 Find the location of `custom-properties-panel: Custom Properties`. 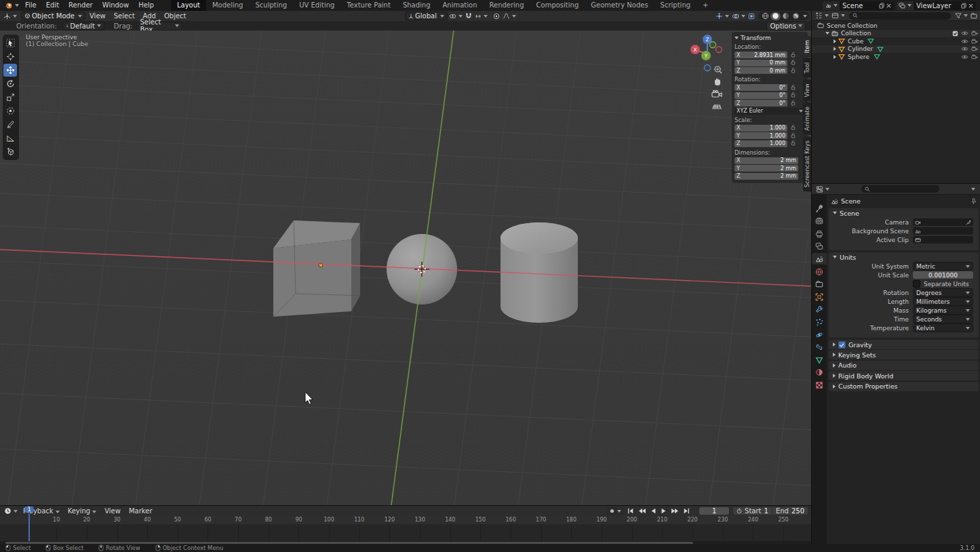

custom-properties-panel: Custom Properties is located at coordinates (903, 387).